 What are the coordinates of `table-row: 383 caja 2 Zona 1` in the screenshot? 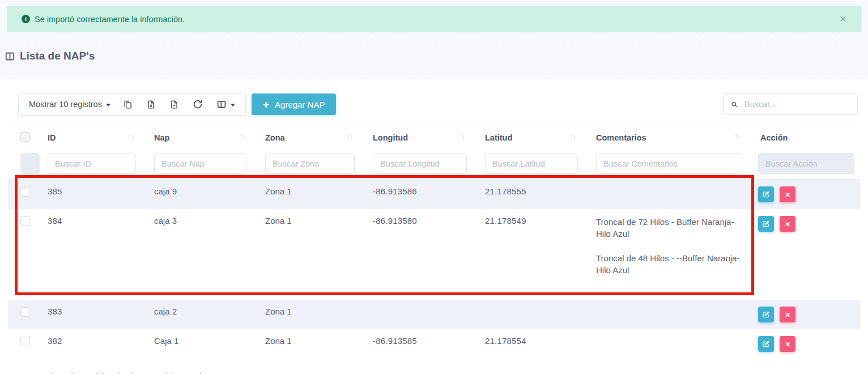 It's located at (434, 314).